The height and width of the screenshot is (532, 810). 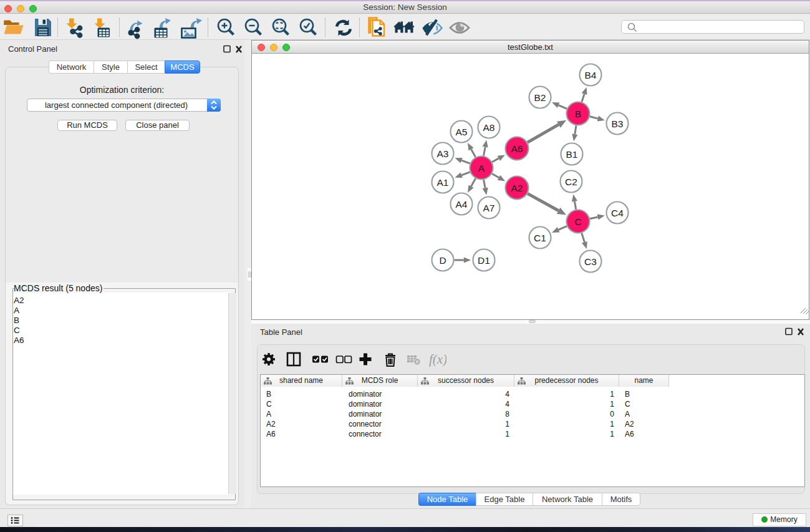 I want to click on svg-text: A, so click(x=481, y=168).